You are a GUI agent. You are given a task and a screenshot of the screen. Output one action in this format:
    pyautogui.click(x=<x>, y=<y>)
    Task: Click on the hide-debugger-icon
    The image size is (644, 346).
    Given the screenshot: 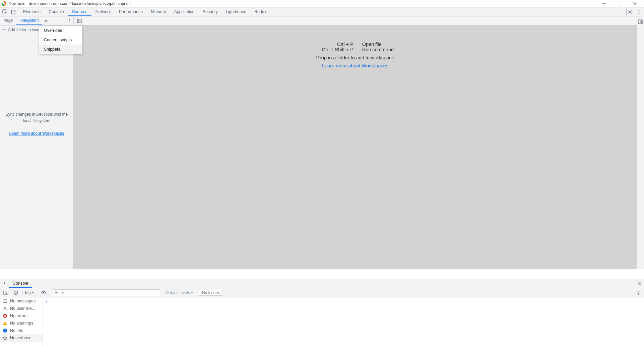 What is the action you would take?
    pyautogui.click(x=641, y=21)
    